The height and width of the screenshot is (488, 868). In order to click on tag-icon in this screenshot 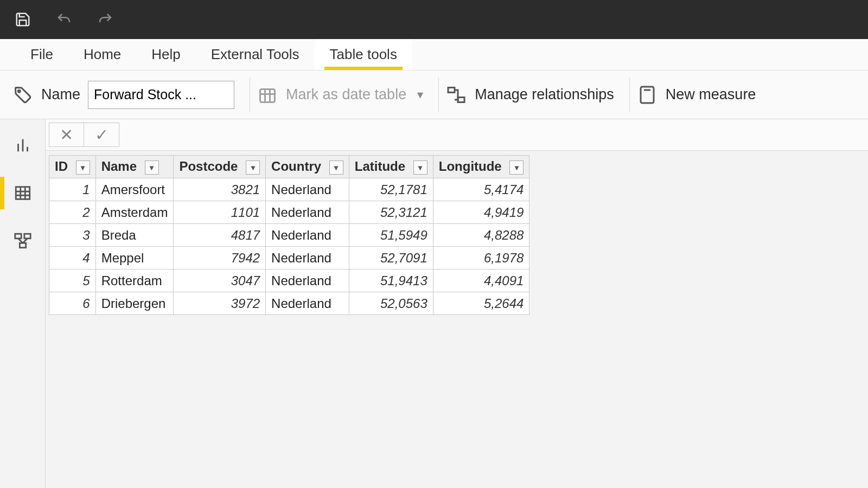, I will do `click(23, 95)`.